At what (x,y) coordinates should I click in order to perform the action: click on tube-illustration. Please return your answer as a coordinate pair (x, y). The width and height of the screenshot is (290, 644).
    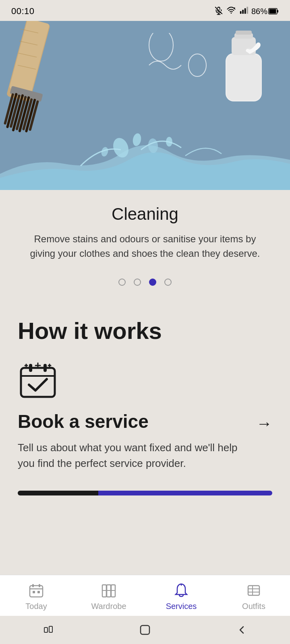
    Looking at the image, I should click on (246, 69).